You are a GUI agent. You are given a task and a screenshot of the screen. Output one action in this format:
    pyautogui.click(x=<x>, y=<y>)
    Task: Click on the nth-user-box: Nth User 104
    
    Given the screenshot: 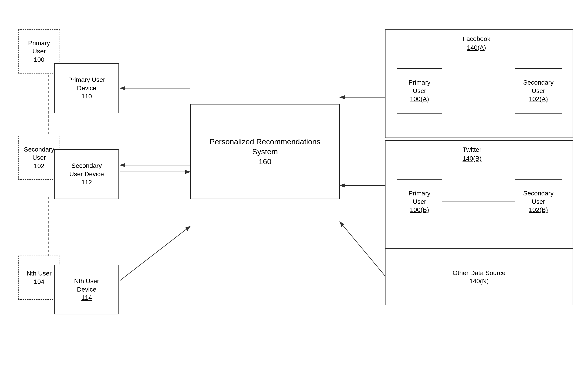 What is the action you would take?
    pyautogui.click(x=39, y=277)
    